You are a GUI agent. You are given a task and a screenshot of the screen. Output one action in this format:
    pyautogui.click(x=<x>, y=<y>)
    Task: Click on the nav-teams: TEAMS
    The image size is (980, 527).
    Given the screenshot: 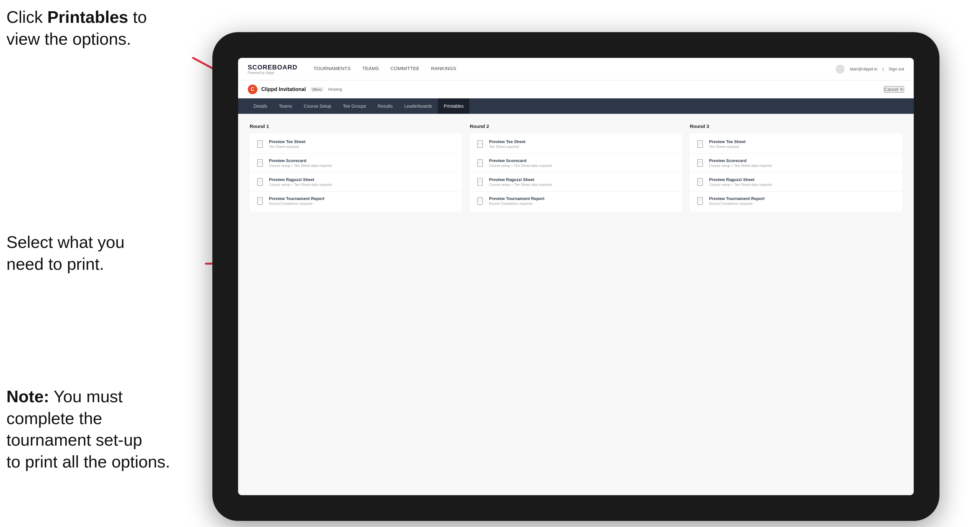 What is the action you would take?
    pyautogui.click(x=371, y=69)
    